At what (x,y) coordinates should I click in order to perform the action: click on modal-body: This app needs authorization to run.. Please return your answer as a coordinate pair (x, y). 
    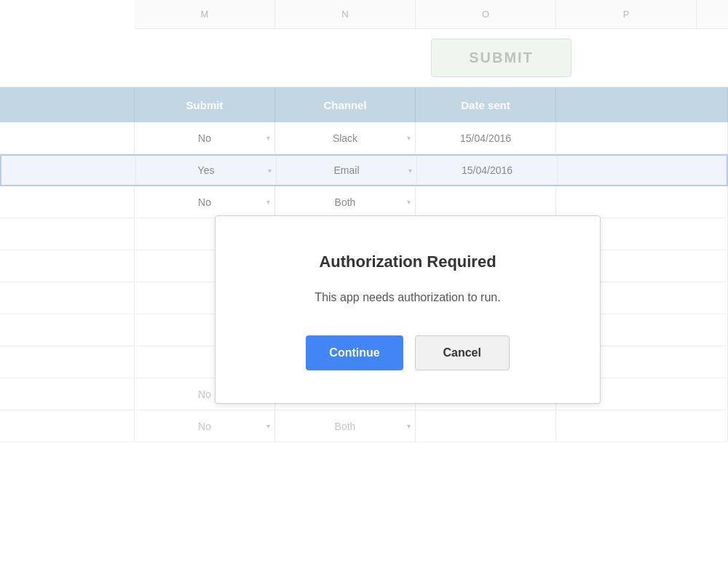
    Looking at the image, I should click on (408, 298).